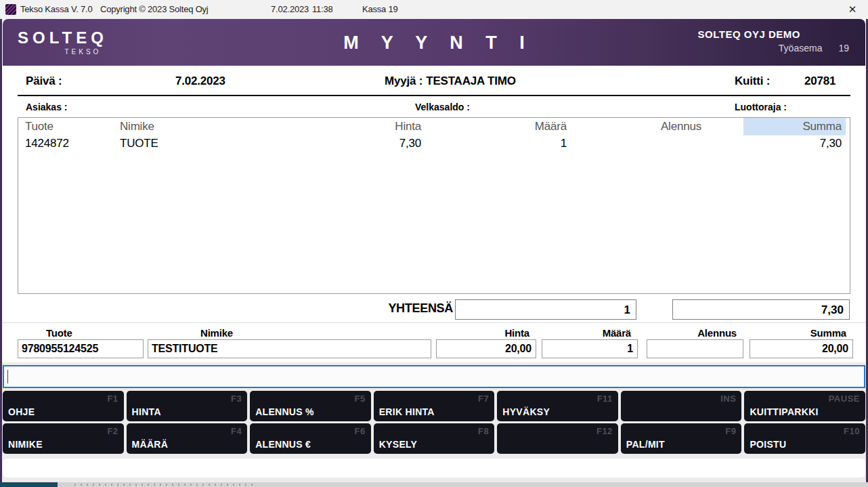  I want to click on fkey-keycap: PAUSE, so click(844, 398).